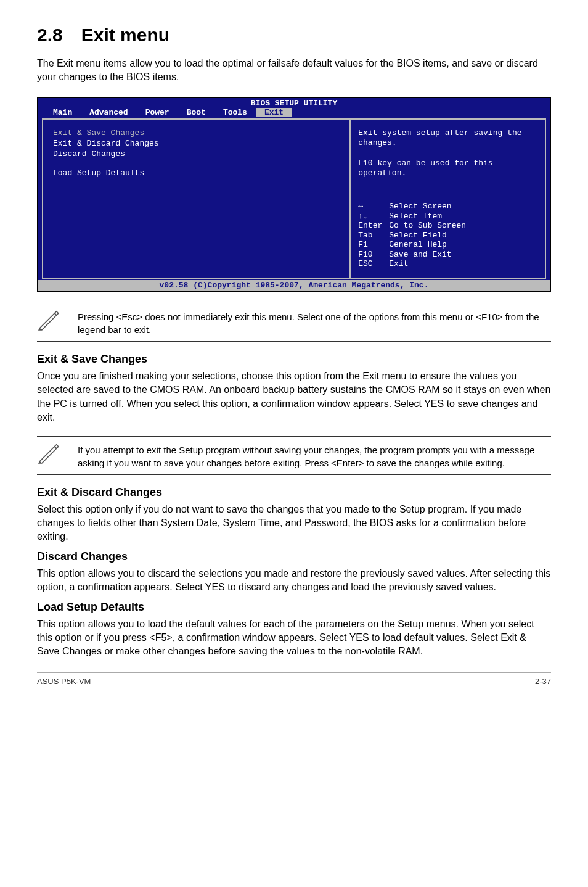 This screenshot has height=887, width=588. What do you see at coordinates (294, 35) in the screenshot?
I see `page-title: 2.8 Exit menu` at bounding box center [294, 35].